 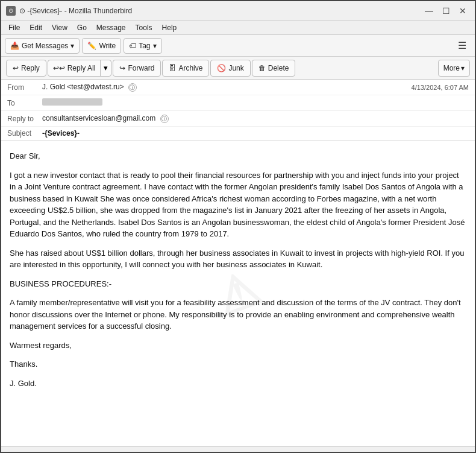 I want to click on junk-label: Junk, so click(x=236, y=68).